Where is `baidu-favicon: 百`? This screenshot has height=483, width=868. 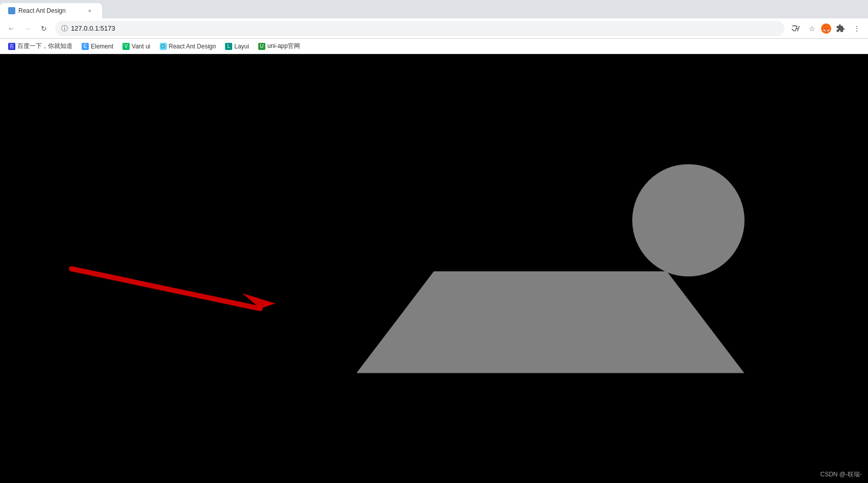
baidu-favicon: 百 is located at coordinates (12, 46).